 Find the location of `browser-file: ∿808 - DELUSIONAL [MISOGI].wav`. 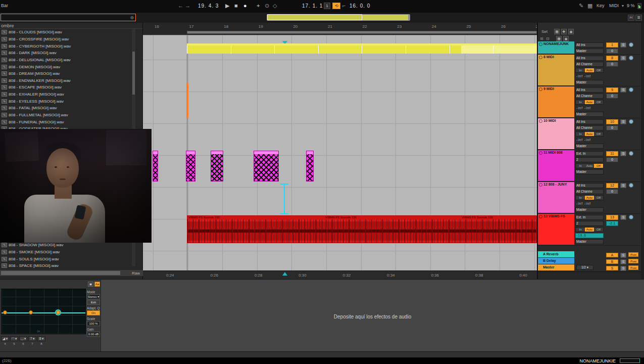

browser-file: ∿808 - DELUSIONAL [MISOGI].wav is located at coordinates (65, 60).